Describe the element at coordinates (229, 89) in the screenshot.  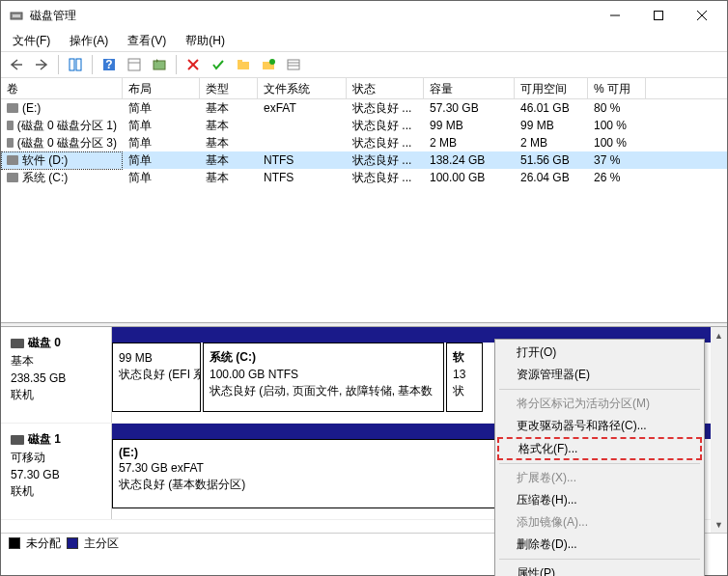
I see `col-type: 类型` at that location.